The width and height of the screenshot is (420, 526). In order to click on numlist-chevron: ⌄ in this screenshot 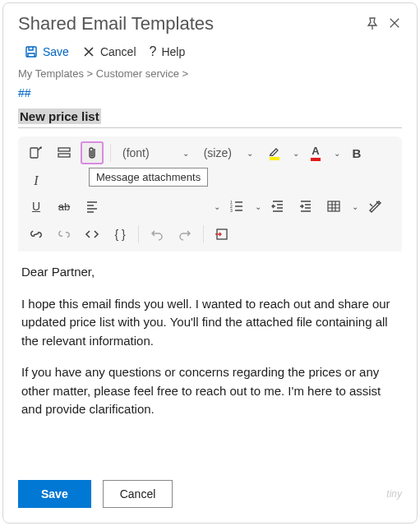, I will do `click(258, 207)`.